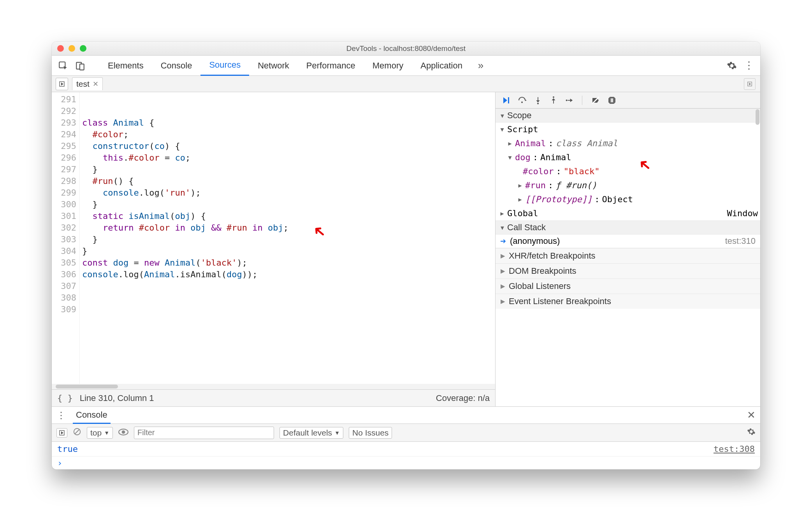  Describe the element at coordinates (177, 66) in the screenshot. I see `tab-console: Console` at that location.